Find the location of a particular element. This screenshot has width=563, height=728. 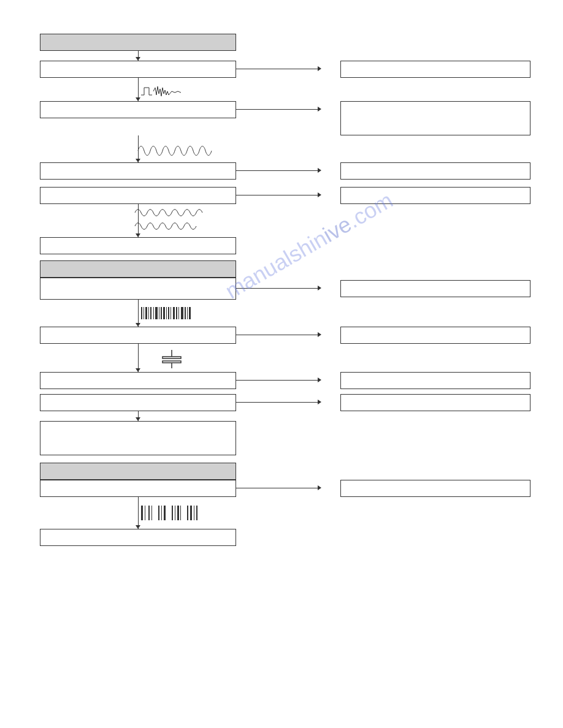

box-r2-left is located at coordinates (138, 69).